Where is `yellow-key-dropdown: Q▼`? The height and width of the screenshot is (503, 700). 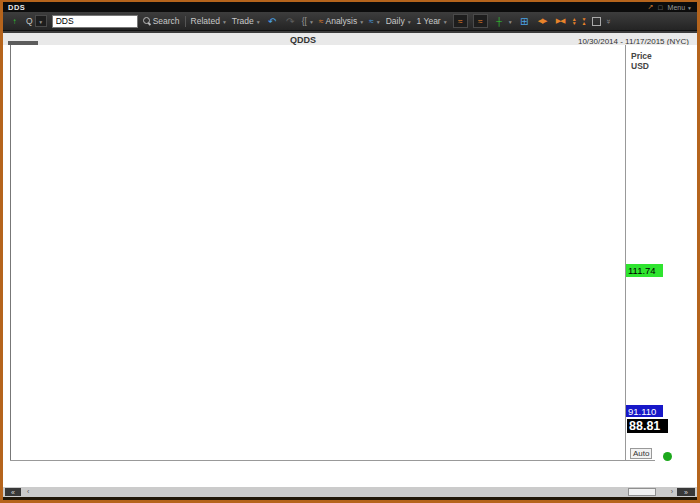
yellow-key-dropdown: Q▼ is located at coordinates (36, 21).